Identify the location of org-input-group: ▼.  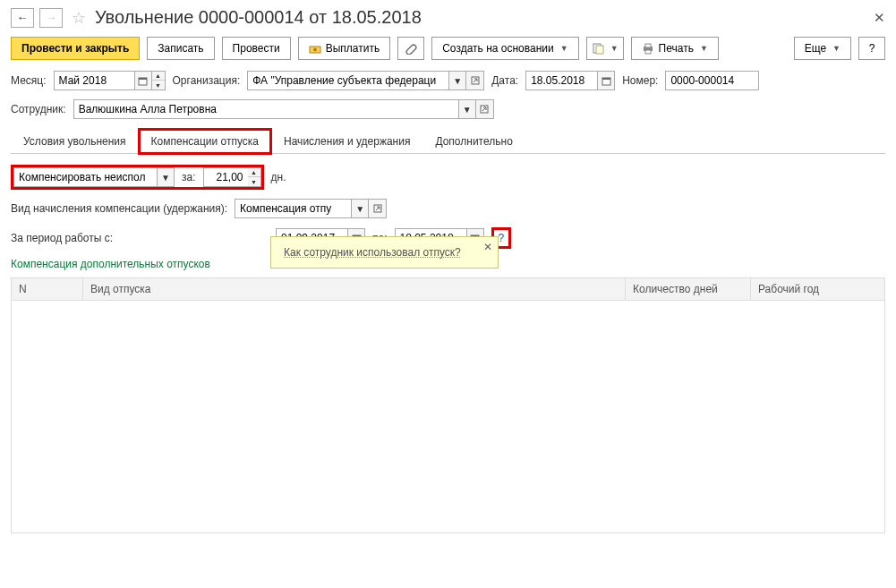
(365, 81).